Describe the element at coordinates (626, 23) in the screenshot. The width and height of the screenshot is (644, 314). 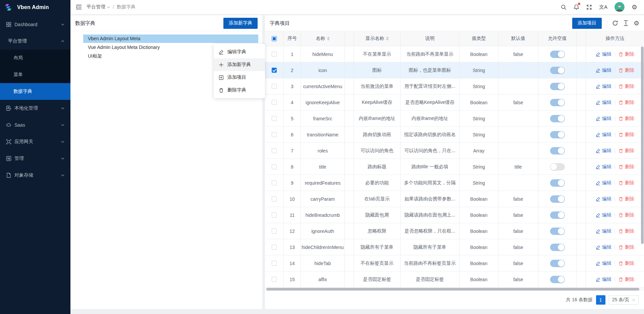
I see `row-height-icon` at that location.